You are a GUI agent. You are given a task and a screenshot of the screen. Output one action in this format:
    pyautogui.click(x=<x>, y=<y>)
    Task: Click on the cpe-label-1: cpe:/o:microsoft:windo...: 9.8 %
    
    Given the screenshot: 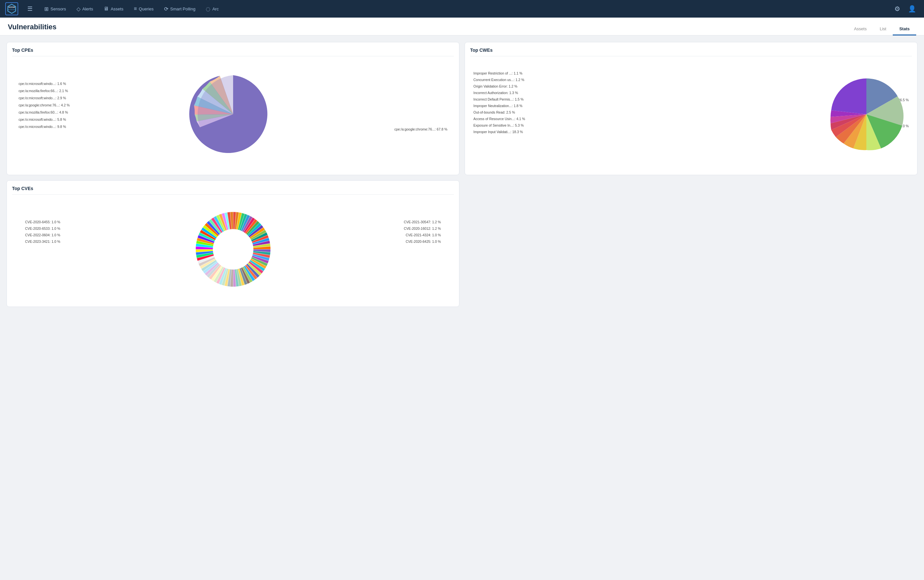 What is the action you would take?
    pyautogui.click(x=42, y=127)
    